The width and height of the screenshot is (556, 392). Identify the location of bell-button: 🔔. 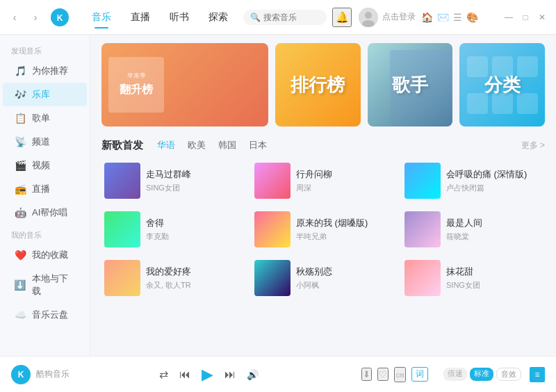
(342, 17).